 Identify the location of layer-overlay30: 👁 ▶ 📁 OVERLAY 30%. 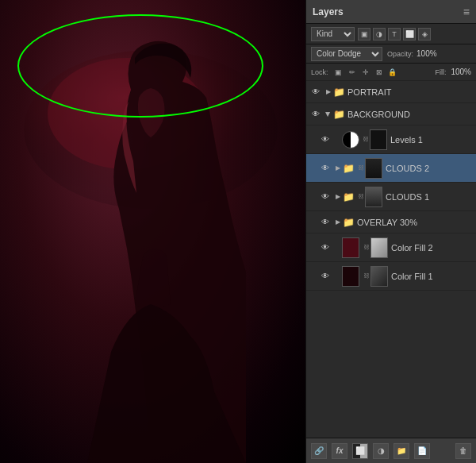
(391, 222).